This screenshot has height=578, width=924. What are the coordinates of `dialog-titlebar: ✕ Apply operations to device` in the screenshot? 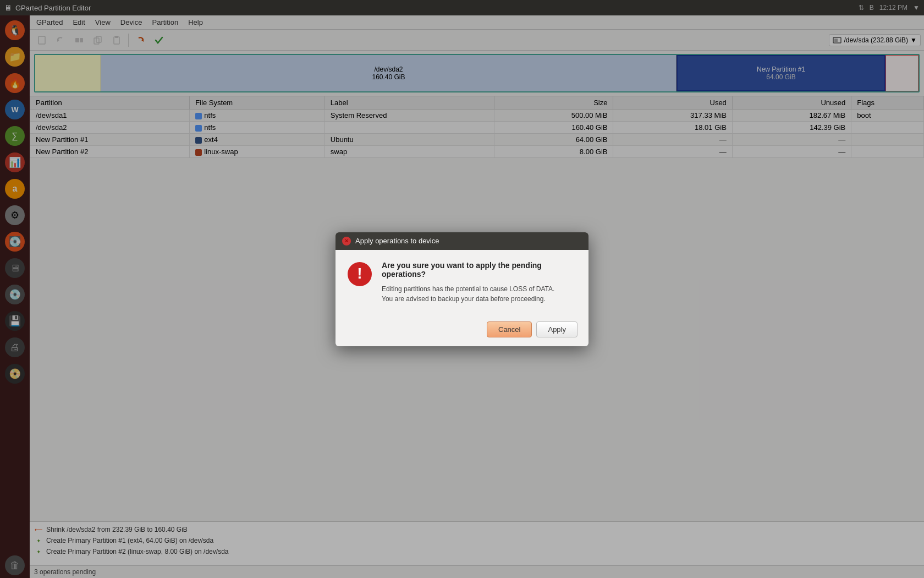 It's located at (462, 241).